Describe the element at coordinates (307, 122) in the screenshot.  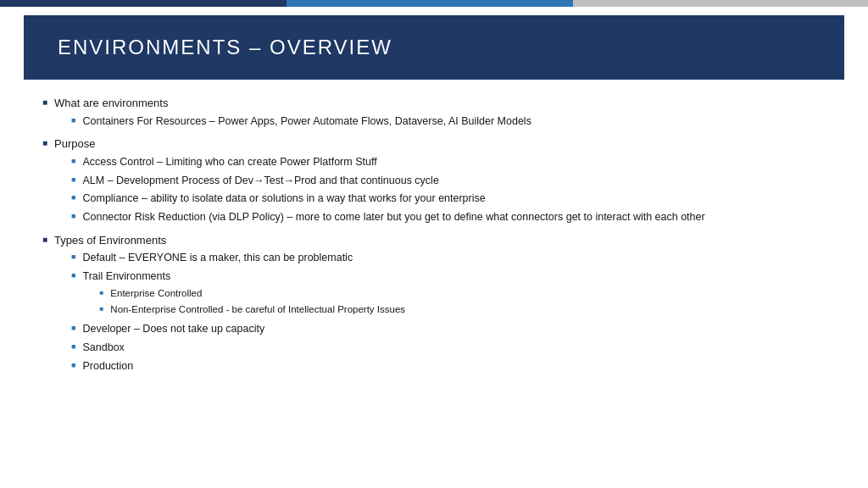
I see `item-text: Containers For Resources – Power Apps, P…` at that location.